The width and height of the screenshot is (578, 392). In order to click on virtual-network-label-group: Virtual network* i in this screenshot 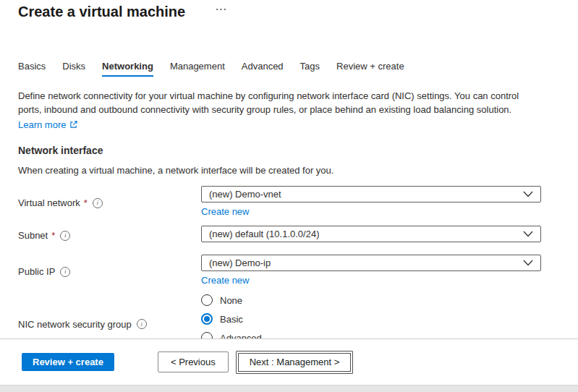, I will do `click(110, 201)`.